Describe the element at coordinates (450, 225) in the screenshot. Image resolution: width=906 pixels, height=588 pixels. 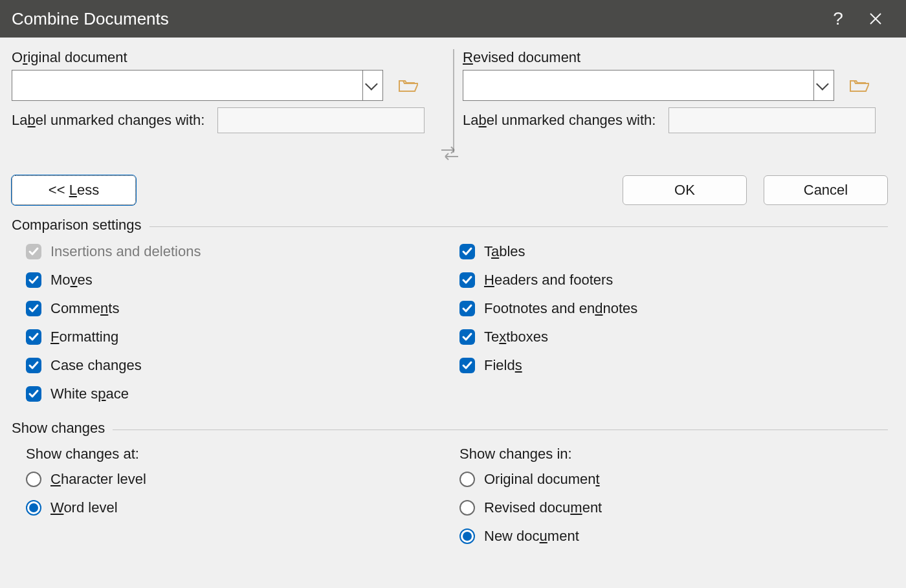
I see `comparison-settings-header: Comparison settings` at that location.